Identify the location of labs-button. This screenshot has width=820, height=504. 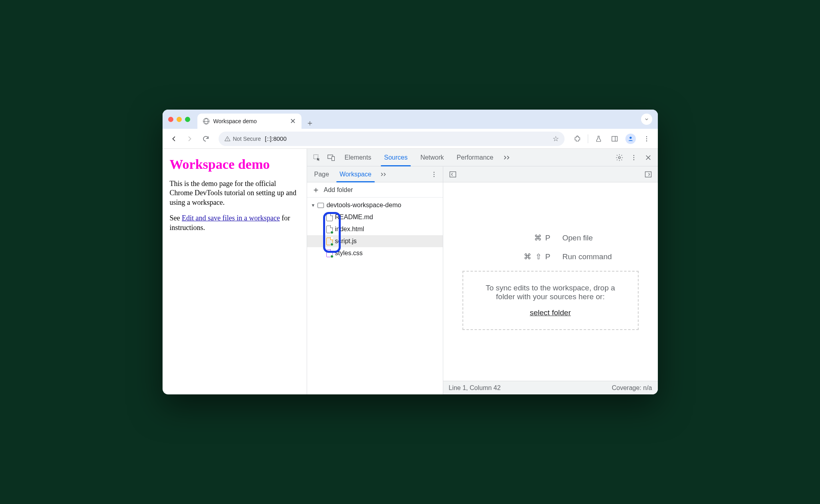
(599, 139).